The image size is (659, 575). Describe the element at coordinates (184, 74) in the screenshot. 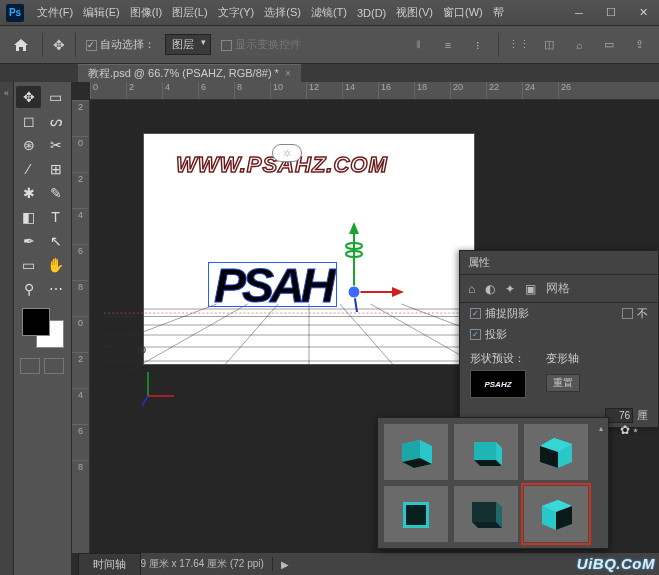

I see `document-tab-title: 教程.psd @ 66.7% (PSAHZ, RGB/8#) *` at that location.